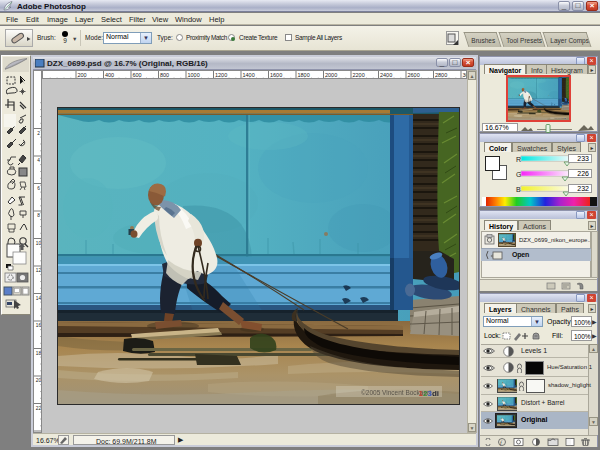  What do you see at coordinates (164, 75) in the screenshot?
I see `svg-text: 800` at bounding box center [164, 75].